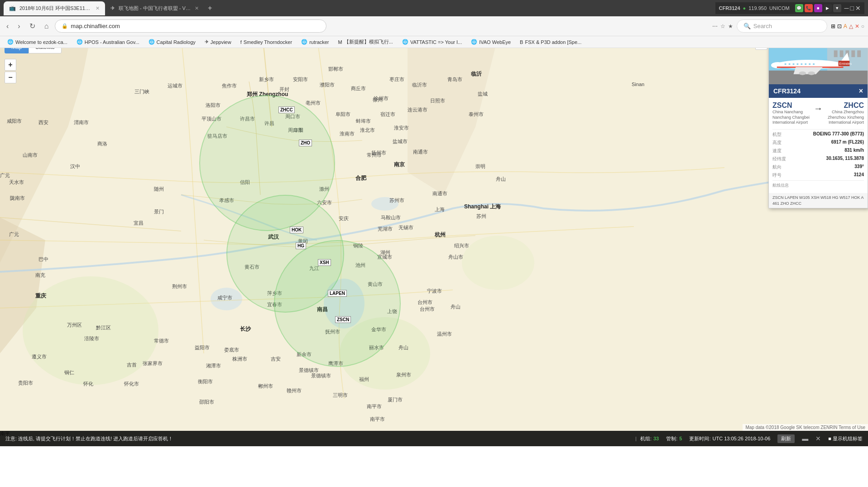 This screenshot has height=487, width=868. What do you see at coordinates (343, 320) in the screenshot?
I see `waypoint-label-zscn: ZSCN` at bounding box center [343, 320].